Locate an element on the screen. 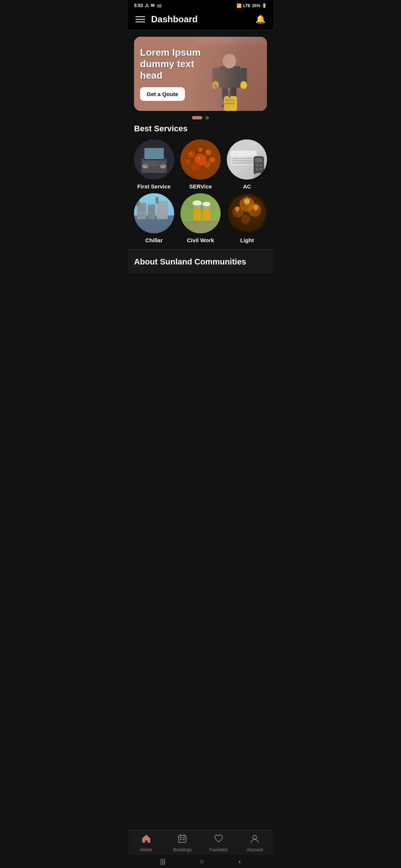  service-label-service: SERVice is located at coordinates (200, 186).